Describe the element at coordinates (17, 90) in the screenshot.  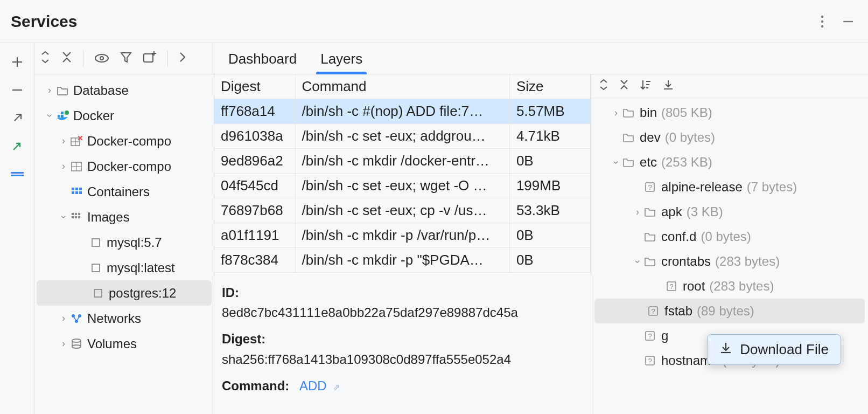
I see `remove-icon` at that location.